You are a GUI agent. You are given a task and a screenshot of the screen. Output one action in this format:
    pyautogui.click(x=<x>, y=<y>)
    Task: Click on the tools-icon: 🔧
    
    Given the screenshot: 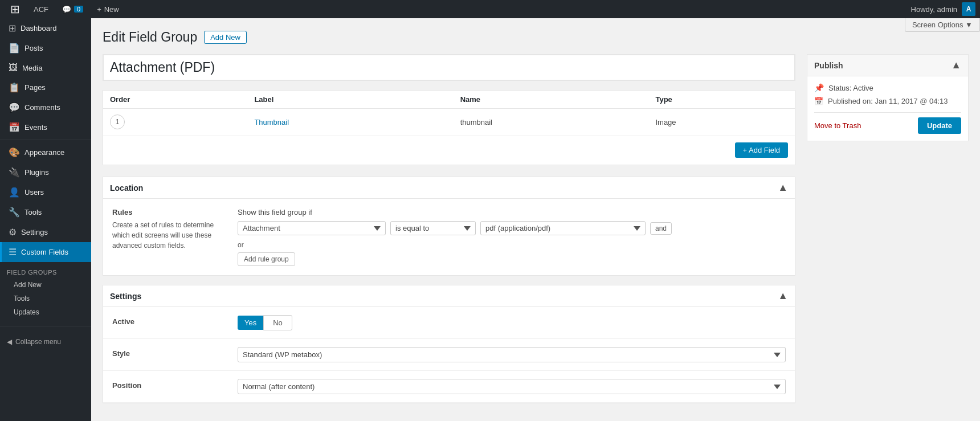 What is the action you would take?
    pyautogui.click(x=14, y=212)
    